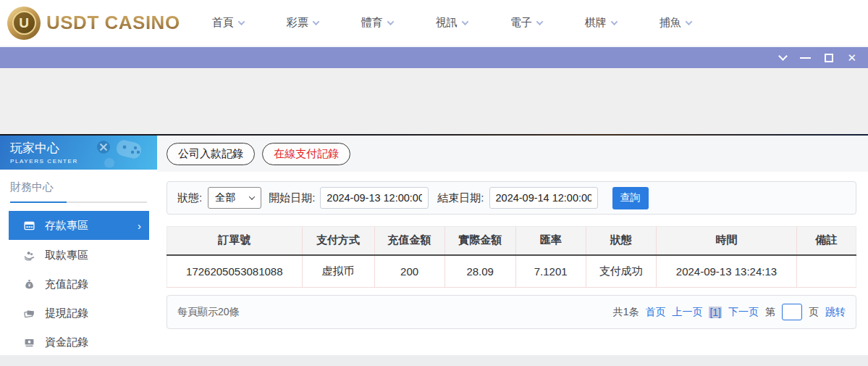  Describe the element at coordinates (29, 342) in the screenshot. I see `funds-note-icon` at that location.